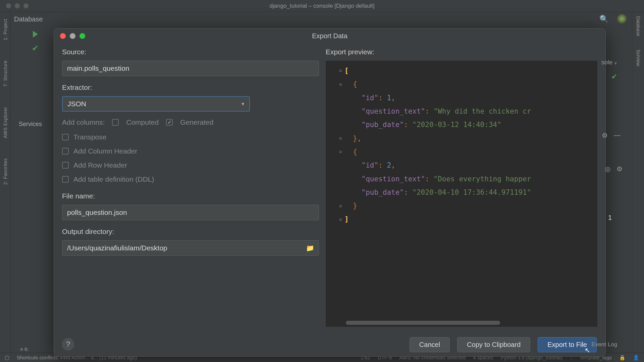 Image resolution: width=644 pixels, height=362 pixels. Describe the element at coordinates (623, 358) in the screenshot. I see `lock-icon: 🔒` at that location.